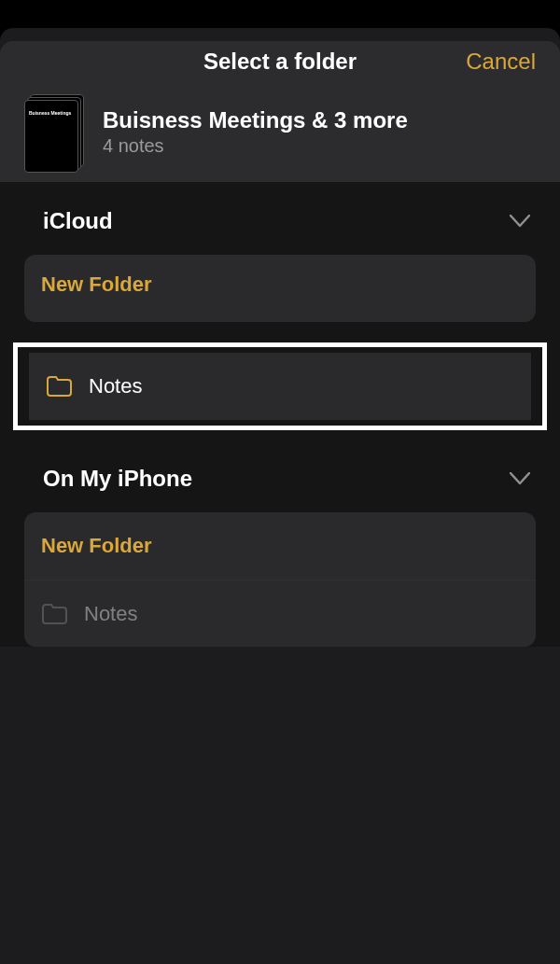 The image size is (560, 964). I want to click on account-header-icloud: iCloud, so click(280, 221).